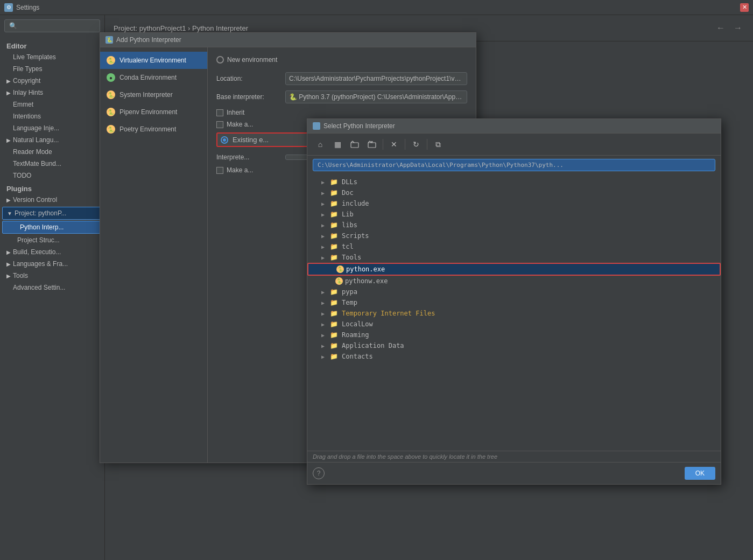 The image size is (753, 560). Describe the element at coordinates (220, 170) in the screenshot. I see `make-available-2-checkbox` at that location.